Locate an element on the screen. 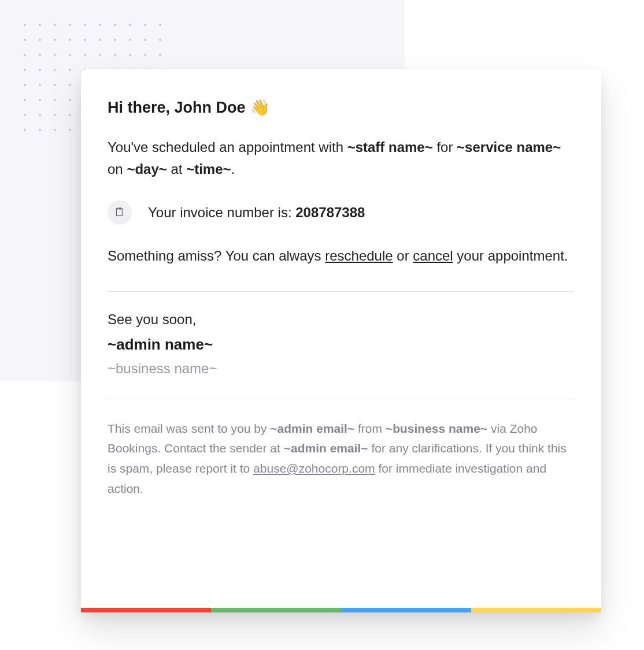 The image size is (644, 650). admin-name-placeholder: ~admin name~ is located at coordinates (341, 344).